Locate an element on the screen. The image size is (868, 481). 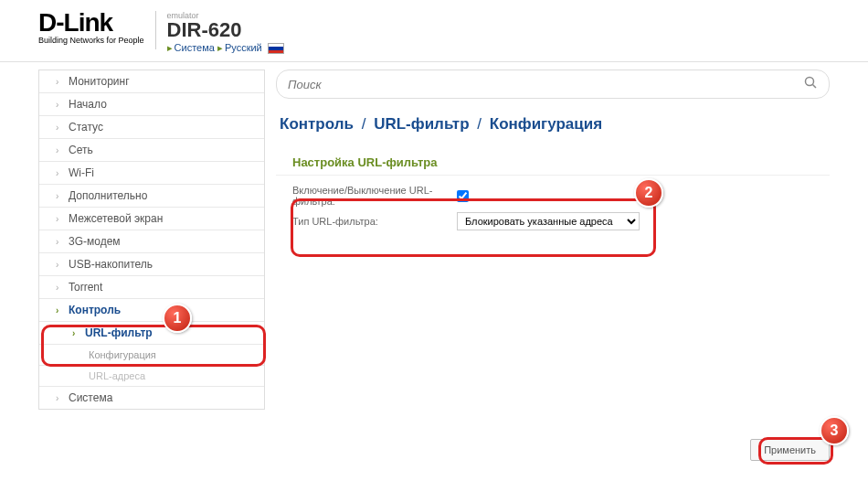
sidebar-item-3g: ›3G-модем is located at coordinates (152, 241).